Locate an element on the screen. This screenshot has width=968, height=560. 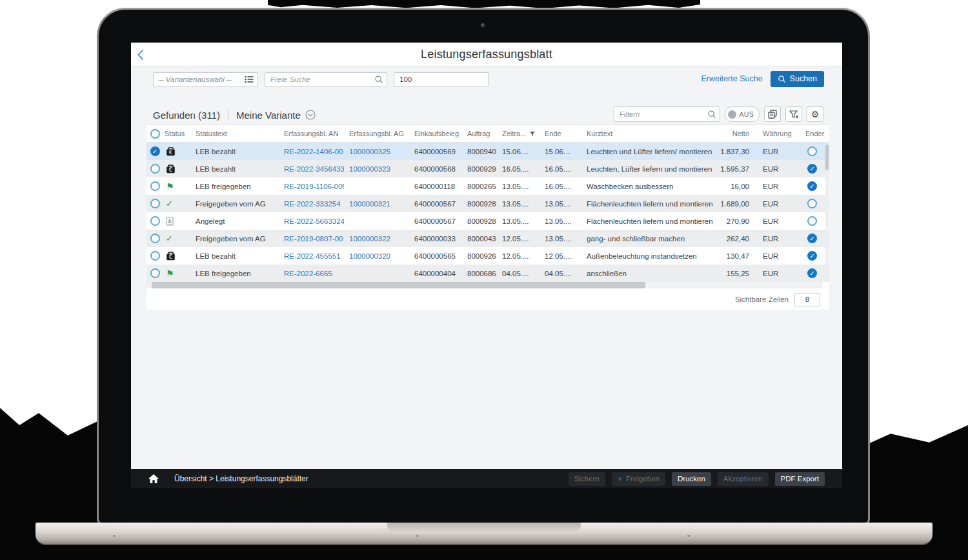
visible-rows-input is located at coordinates (807, 299).